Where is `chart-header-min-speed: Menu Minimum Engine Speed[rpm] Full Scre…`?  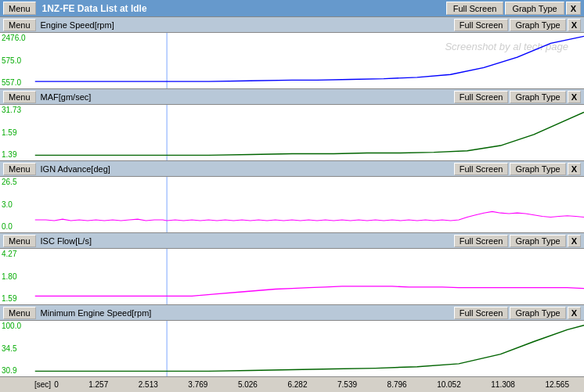
chart-header-min-speed: Menu Minimum Engine Speed[rpm] Full Scre… is located at coordinates (292, 313).